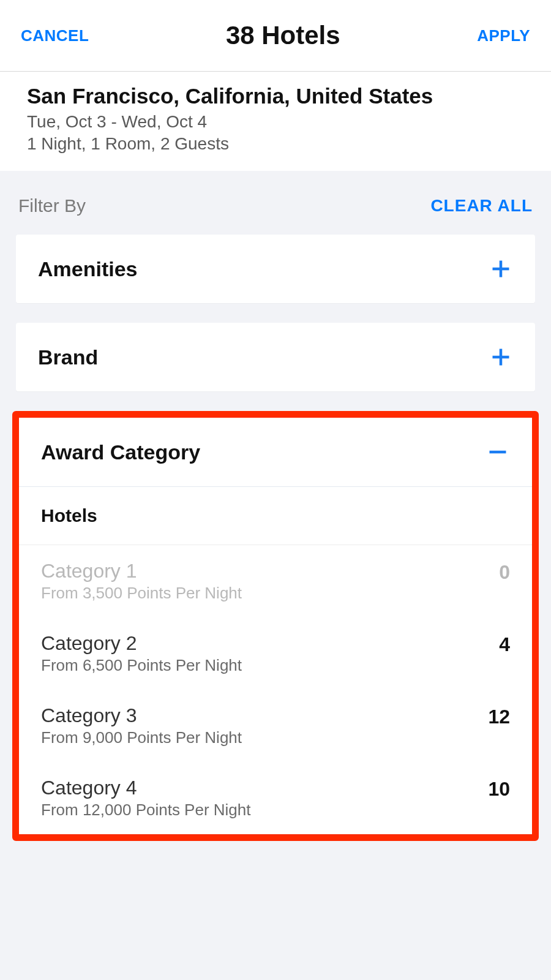 This screenshot has height=980, width=551. What do you see at coordinates (52, 206) in the screenshot?
I see `filter-by-label: Filter By` at bounding box center [52, 206].